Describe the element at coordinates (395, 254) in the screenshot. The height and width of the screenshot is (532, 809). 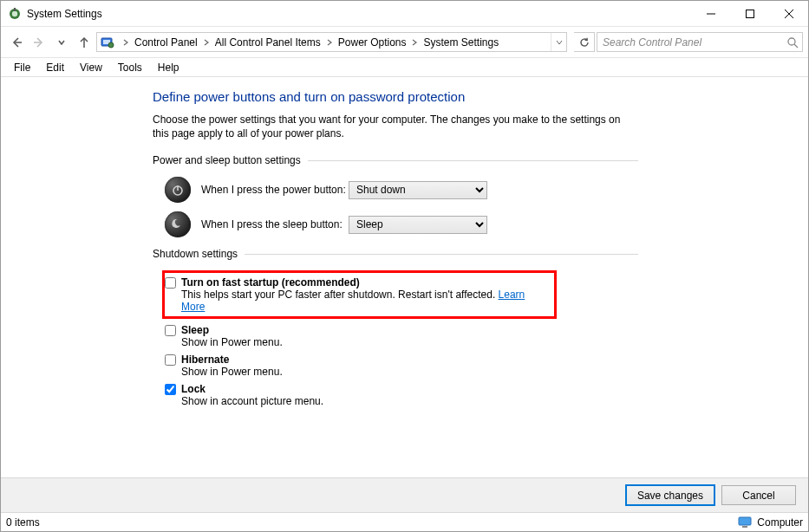
I see `section-shutdown-heading: Shutdown settings` at that location.